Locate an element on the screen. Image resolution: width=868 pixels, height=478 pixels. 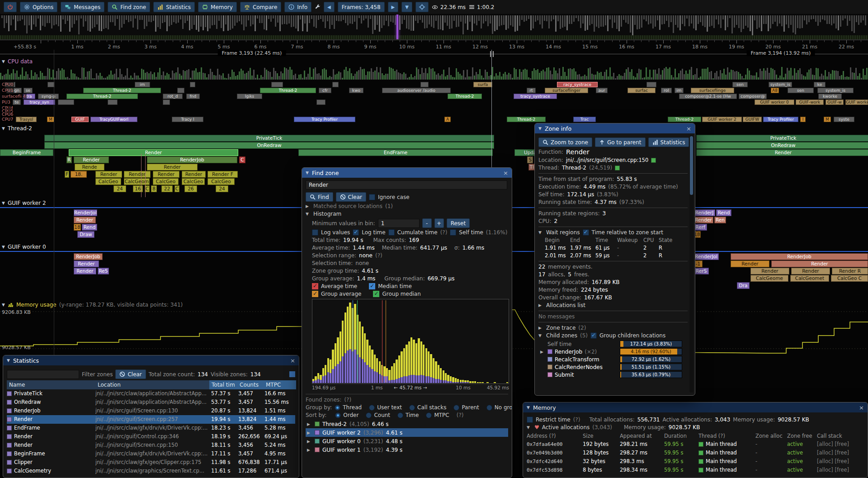
statistics-titlebar: ▼ Statistics × is located at coordinates (151, 360).